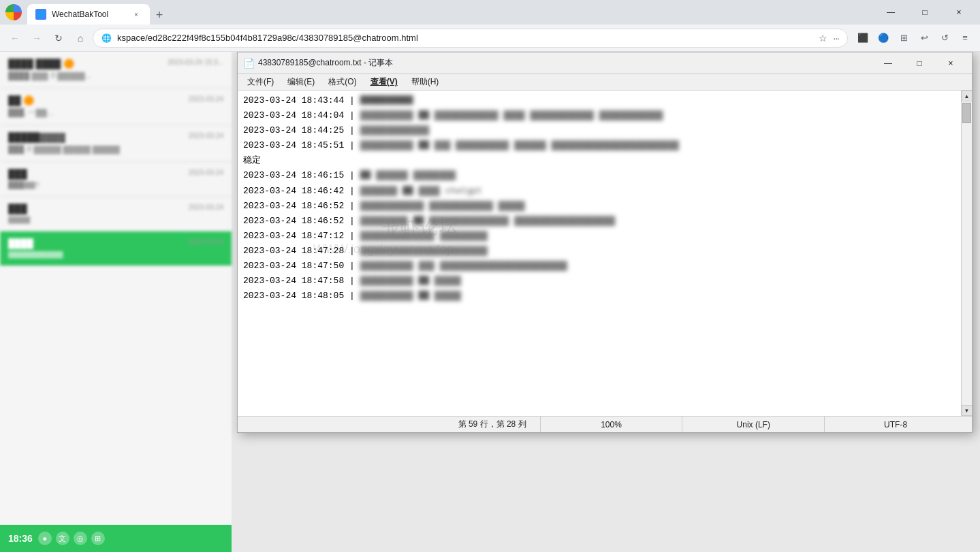 The height and width of the screenshot is (552, 980). Describe the element at coordinates (599, 296) in the screenshot. I see `log-line-13: 2023-03-24 18:48:05 | ▓▓▓▓▓▓▓▓▓▓ ██ ▓▓▓▓…` at that location.